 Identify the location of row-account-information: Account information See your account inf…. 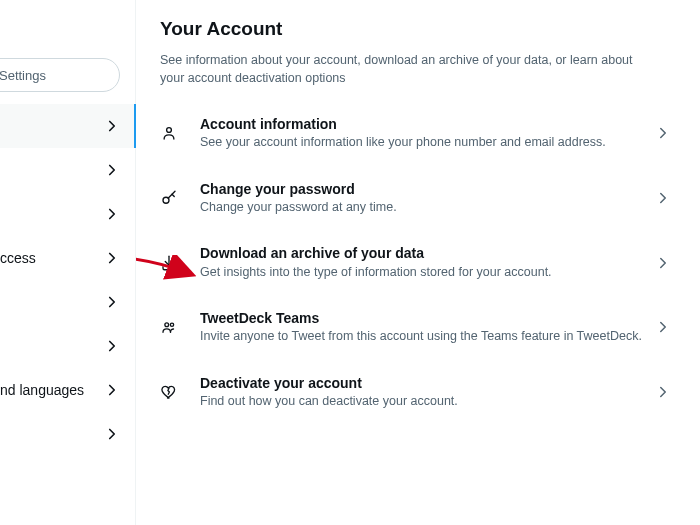
(418, 134).